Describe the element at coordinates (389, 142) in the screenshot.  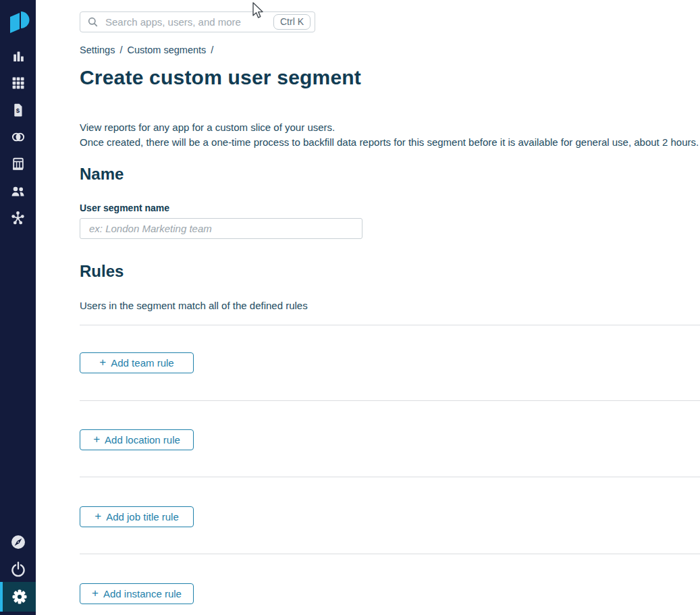
I see `page-description-line2: Once created, there will be a one-time p…` at that location.